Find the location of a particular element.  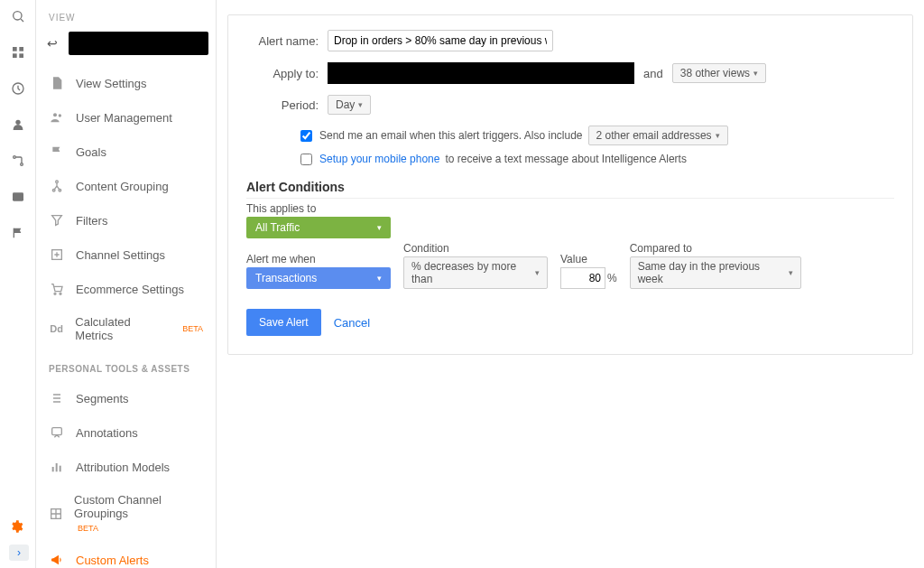

condition-grid: Alert me when Transactions Condition % d… is located at coordinates (570, 265).